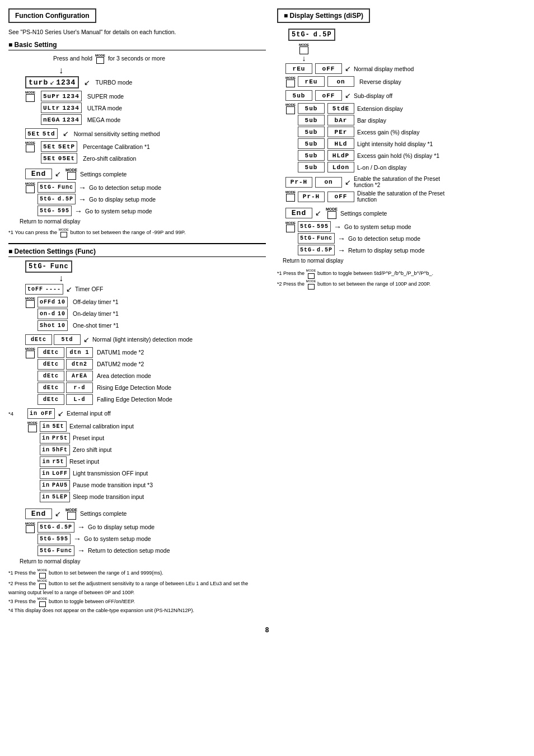 The image size is (534, 756). I want to click on ext-cal-row: in 5Et External calibration input, so click(96, 427).